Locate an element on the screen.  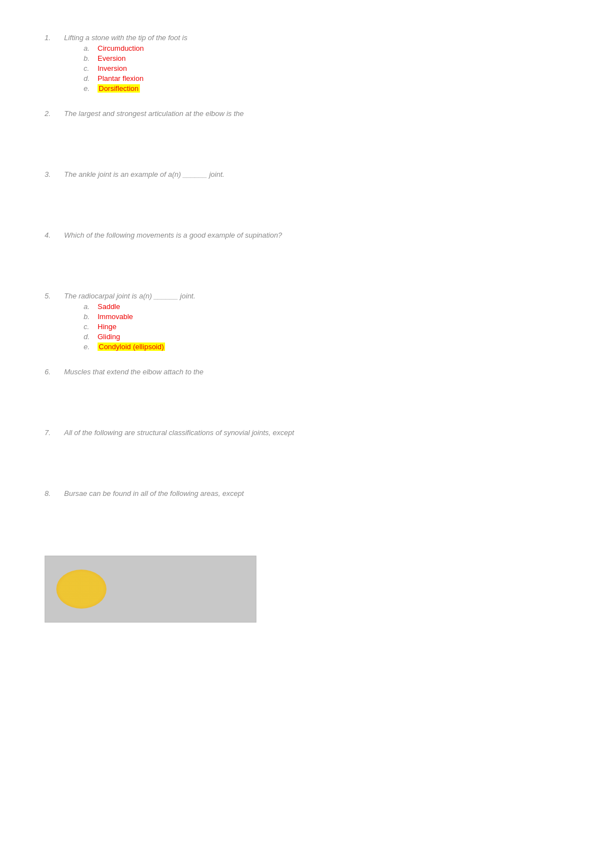
question-text-1: Lifting a stone with the tip of the foot… is located at coordinates (126, 38).